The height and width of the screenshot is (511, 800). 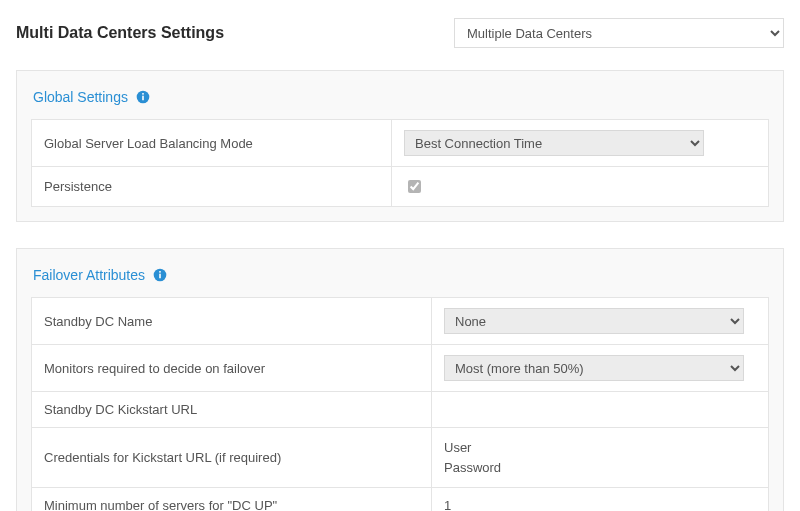 What do you see at coordinates (594, 321) in the screenshot?
I see `standby-dc-name-select: None` at bounding box center [594, 321].